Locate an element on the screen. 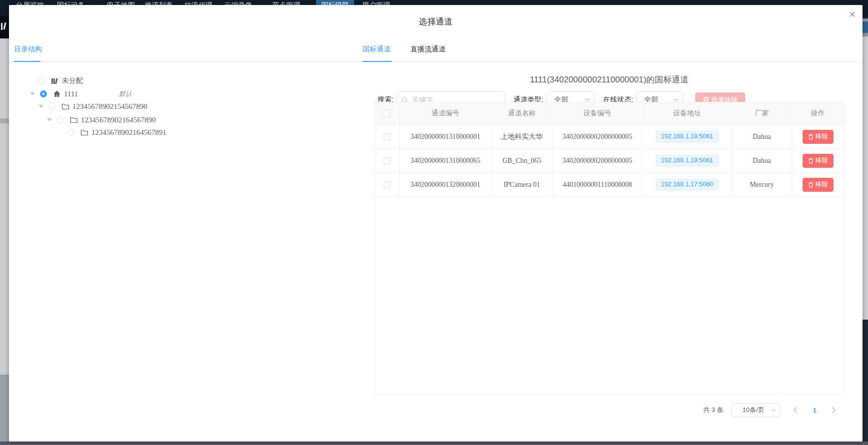 The width and height of the screenshot is (868, 445). page-scrollbar-thumb is located at coordinates (865, 27).